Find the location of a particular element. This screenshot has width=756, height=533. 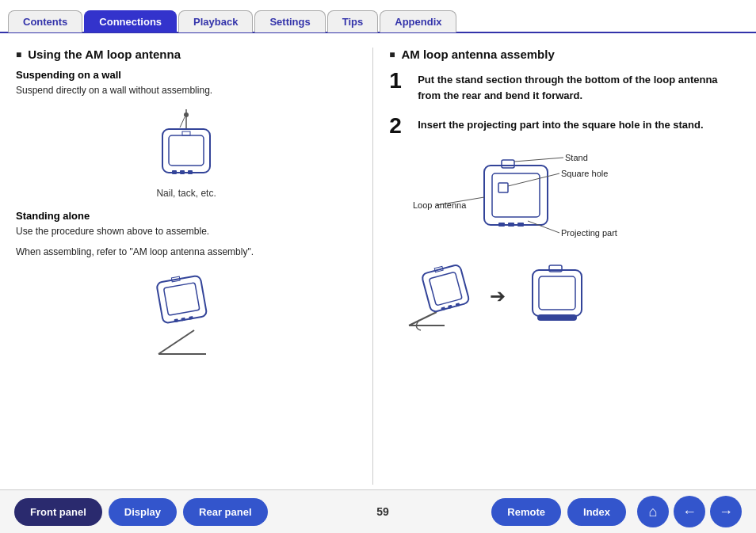

step-2: 2 Insert the projecting part into the sq… is located at coordinates (564, 127).